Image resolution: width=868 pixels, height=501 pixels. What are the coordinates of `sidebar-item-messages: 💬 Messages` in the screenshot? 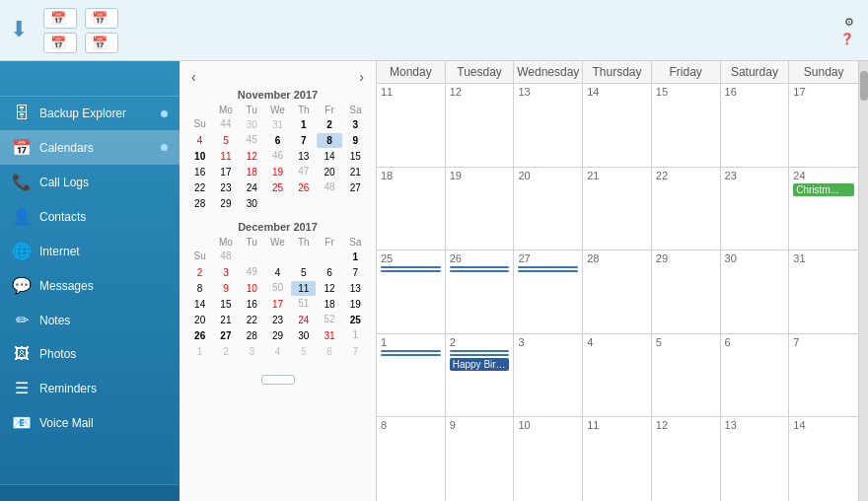 It's located at (90, 286).